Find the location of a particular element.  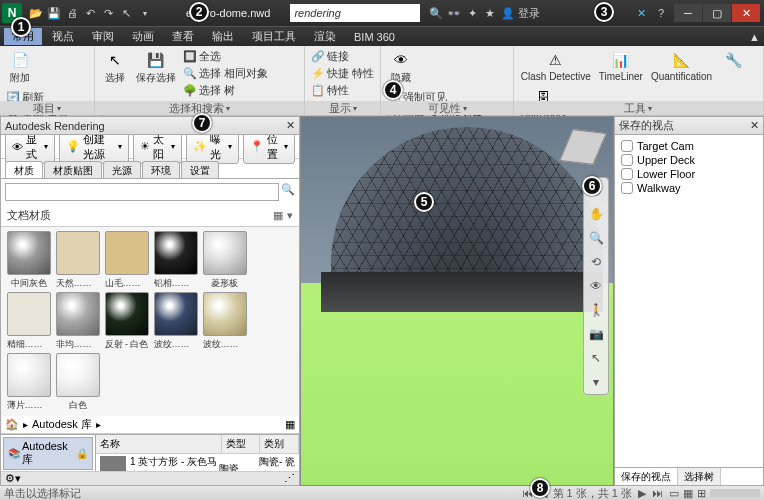

ribbon-btn-附加: 📄附加 is located at coordinates (20, 68).